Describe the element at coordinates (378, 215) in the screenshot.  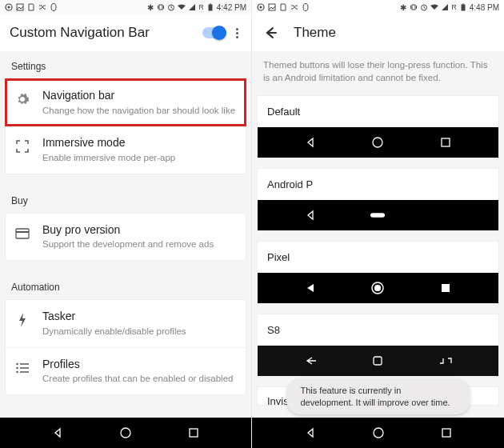
I see `home-pill-icon` at that location.